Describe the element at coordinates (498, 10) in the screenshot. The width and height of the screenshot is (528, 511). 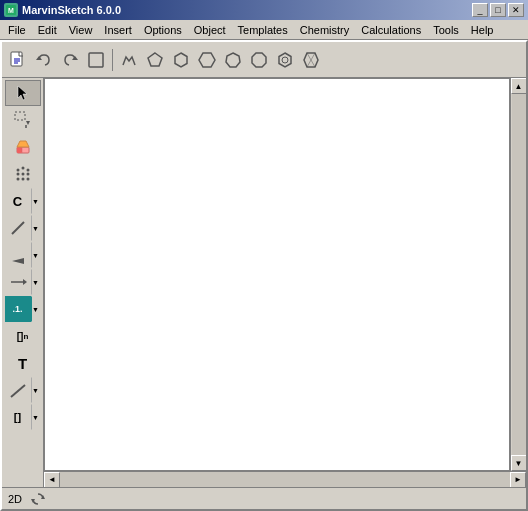
I see `maximize-button: □` at that location.